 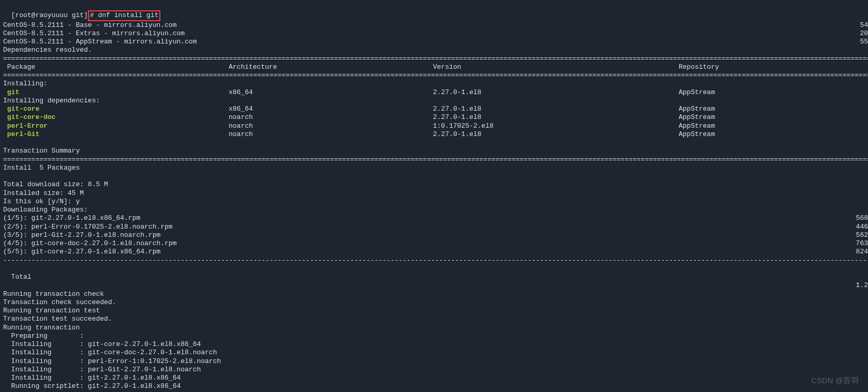 I want to click on shell-prompt-line: [root@raoyuuuu git]# dnf install git, so click(x=436, y=11).